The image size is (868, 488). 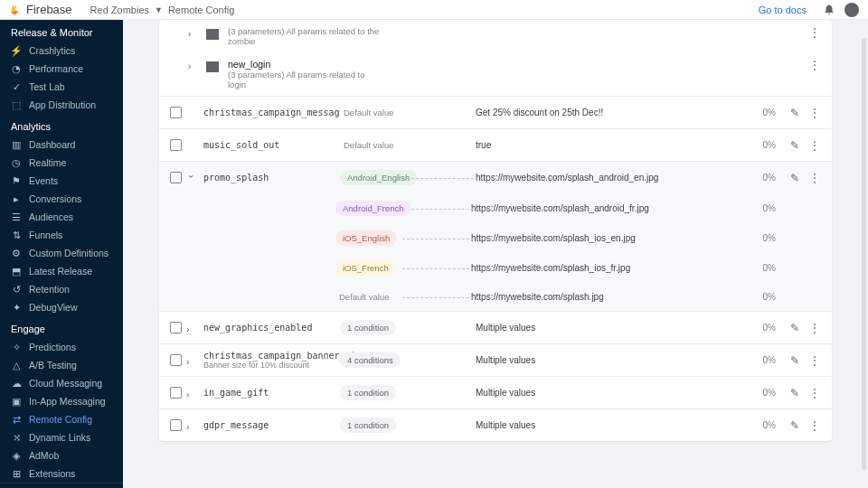 I want to click on group-desc: (3 parameters) All params related to log…, so click(x=305, y=80).